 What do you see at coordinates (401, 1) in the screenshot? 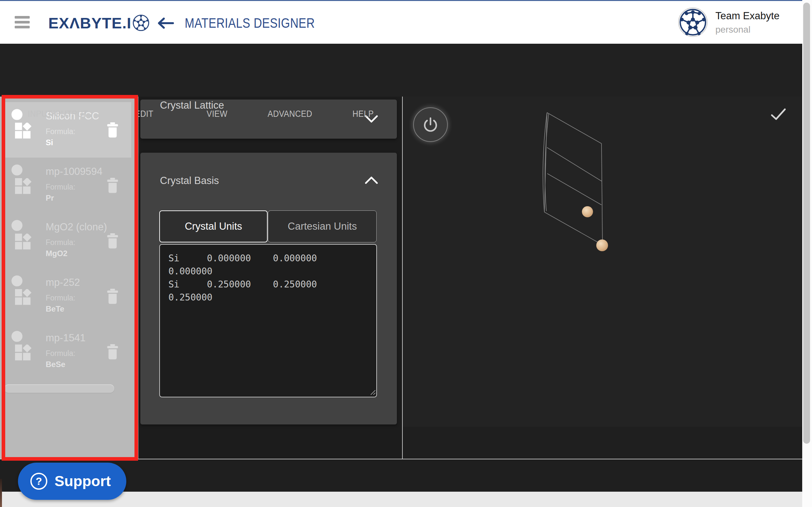
I see `top-accent-line` at bounding box center [401, 1].